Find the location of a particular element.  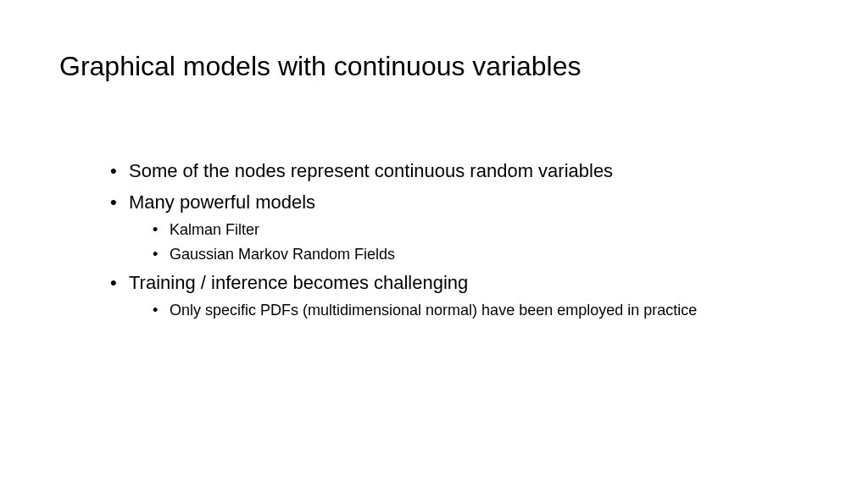

sub-bullet-item: Only specific PDFs (multidimensional nor… is located at coordinates (481, 310).